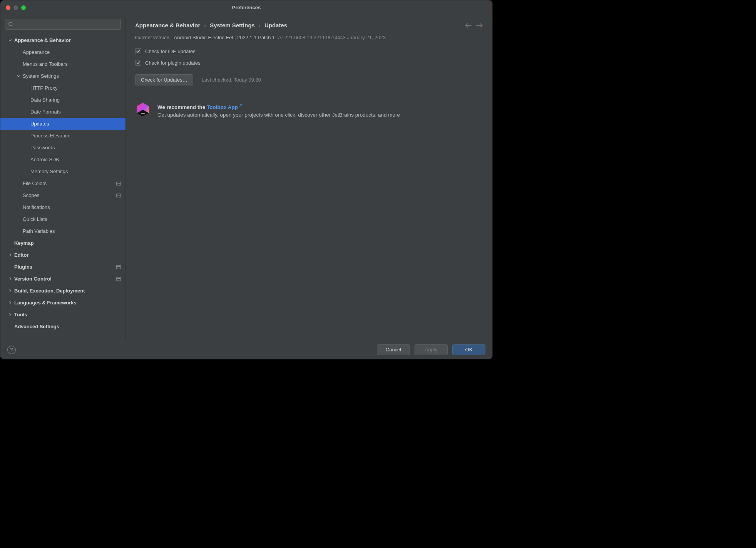 This screenshot has height=548, width=756. Describe the element at coordinates (63, 267) in the screenshot. I see `sidebar-item: Plugins` at that location.